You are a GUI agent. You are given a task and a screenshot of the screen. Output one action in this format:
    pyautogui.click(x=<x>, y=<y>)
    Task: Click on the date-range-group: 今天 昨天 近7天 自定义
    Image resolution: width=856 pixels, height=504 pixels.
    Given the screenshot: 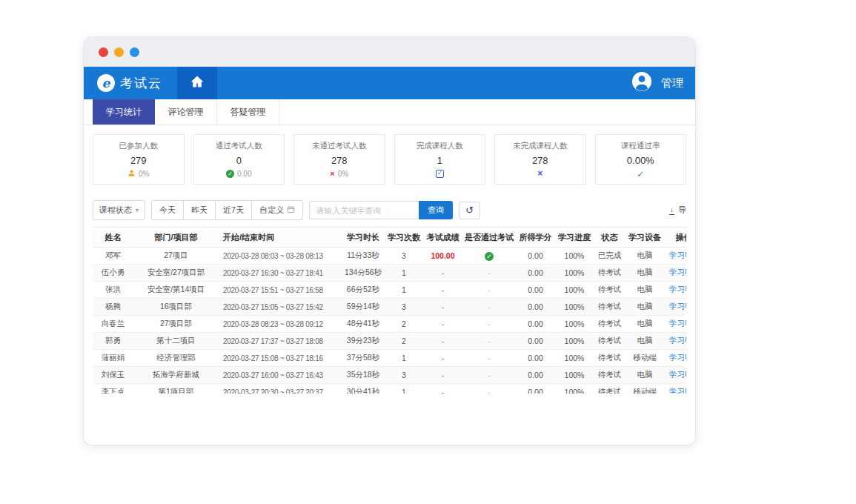 What is the action you would take?
    pyautogui.click(x=227, y=210)
    